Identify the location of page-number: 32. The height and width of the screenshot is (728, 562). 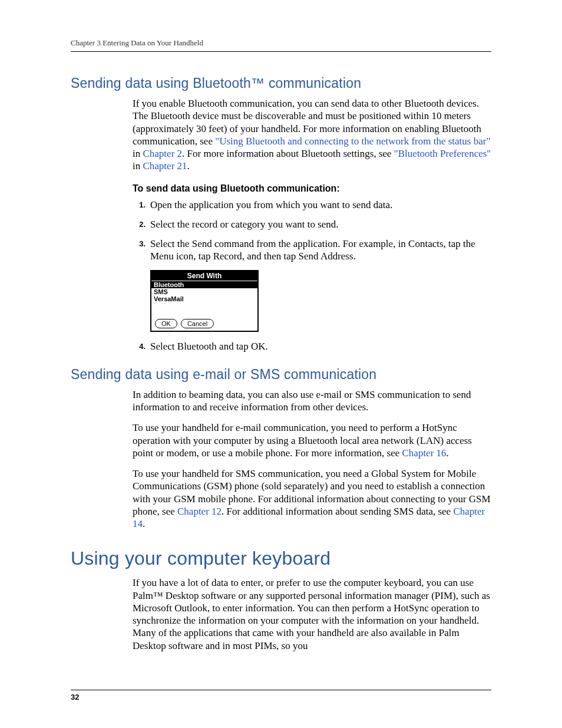
(281, 696).